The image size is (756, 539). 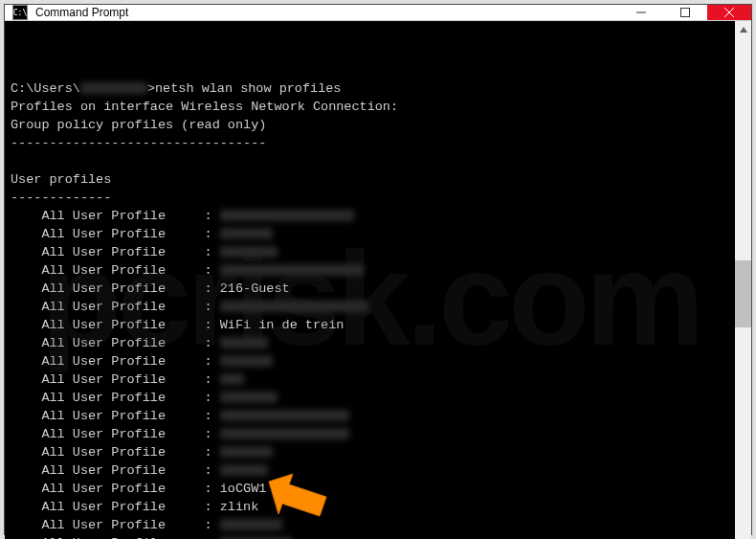 I want to click on terminal-line: -------------, so click(x=369, y=197).